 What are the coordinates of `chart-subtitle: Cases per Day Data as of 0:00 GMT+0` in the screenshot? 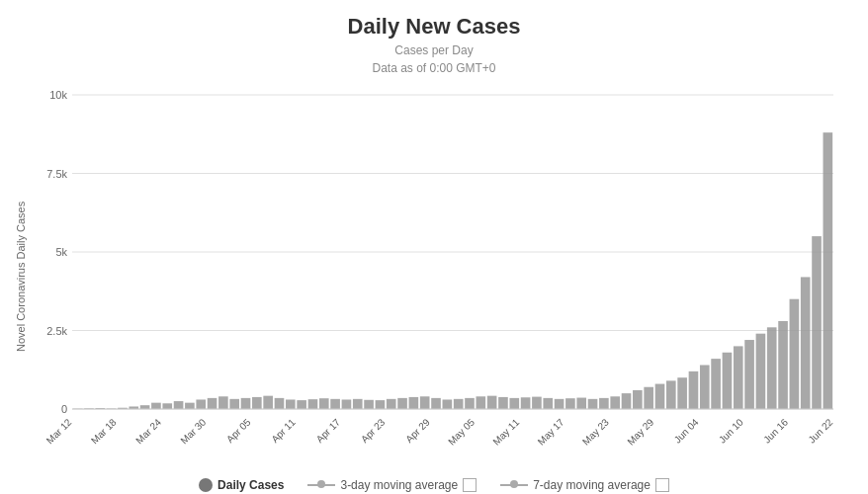 It's located at (433, 59).